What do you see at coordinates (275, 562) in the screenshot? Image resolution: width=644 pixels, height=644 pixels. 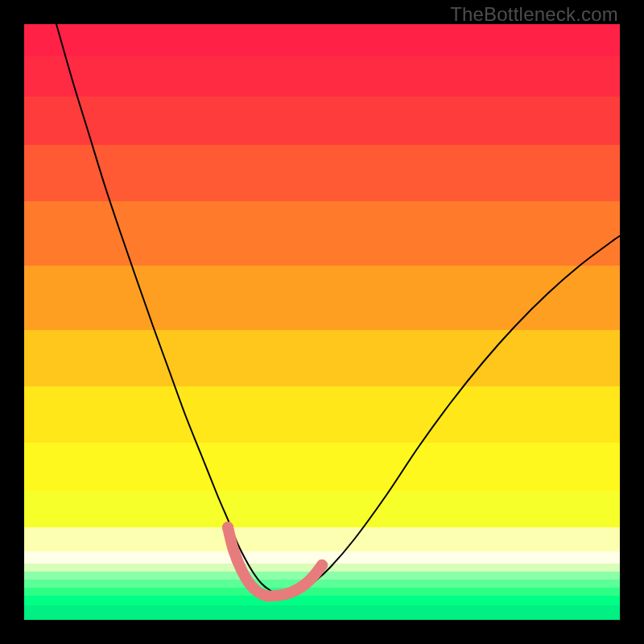 I see `optimal-range-band` at bounding box center [275, 562].